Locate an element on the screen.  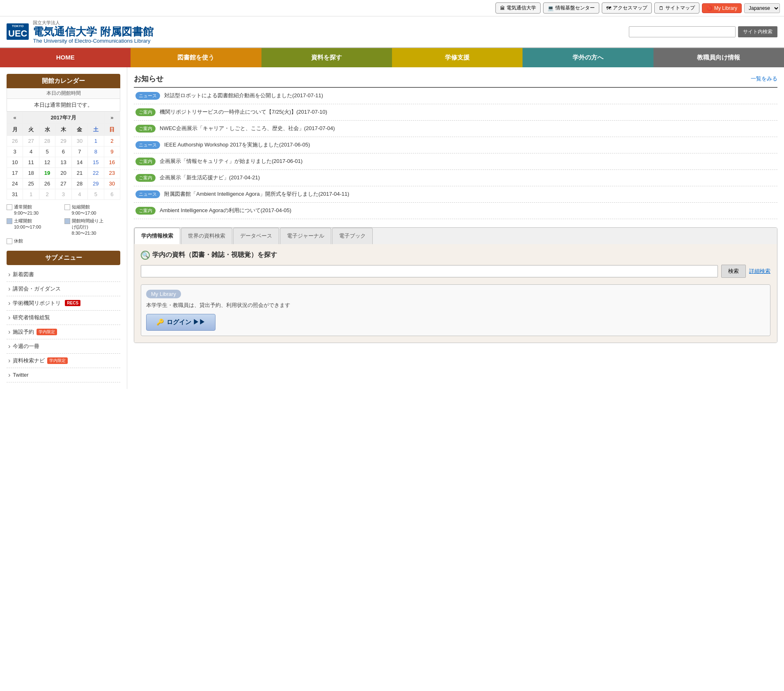
cal-day-0-2: 2 is located at coordinates (112, 141).